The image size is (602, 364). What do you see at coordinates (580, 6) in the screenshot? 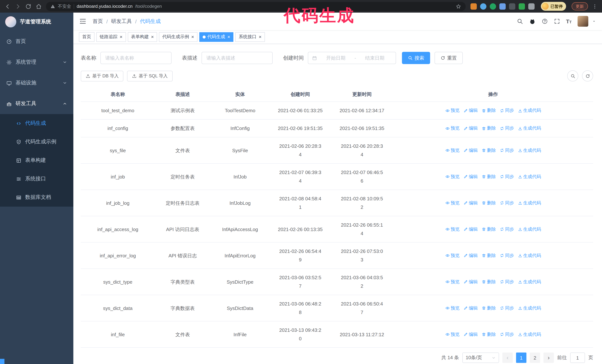
I see `browser-update-button: 更新` at bounding box center [580, 6].